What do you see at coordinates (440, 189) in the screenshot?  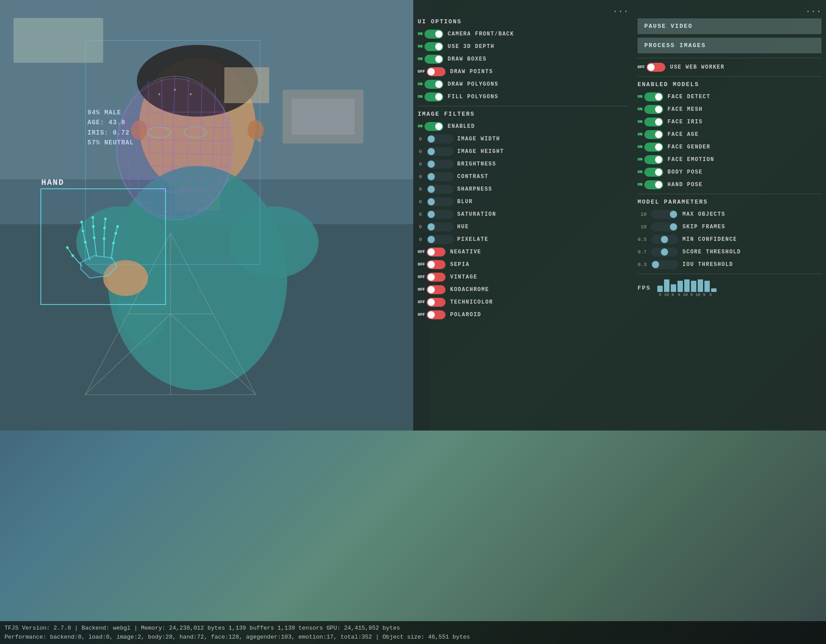 I see `slider-sharpness-track` at bounding box center [440, 189].